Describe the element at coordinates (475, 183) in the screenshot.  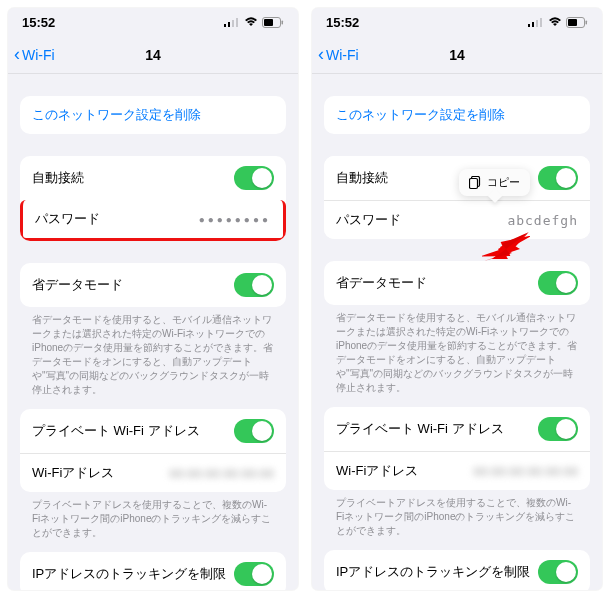
I see `copy-icon` at that location.